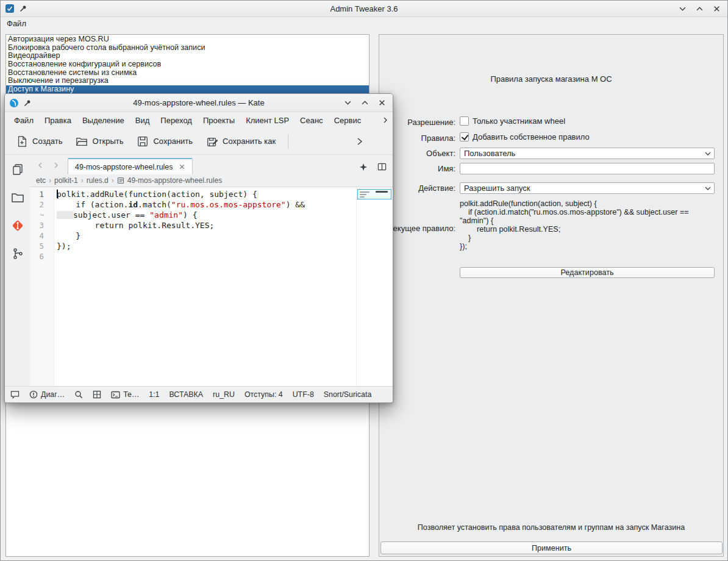  Describe the element at coordinates (40, 165) in the screenshot. I see `tab-back-button` at that location.